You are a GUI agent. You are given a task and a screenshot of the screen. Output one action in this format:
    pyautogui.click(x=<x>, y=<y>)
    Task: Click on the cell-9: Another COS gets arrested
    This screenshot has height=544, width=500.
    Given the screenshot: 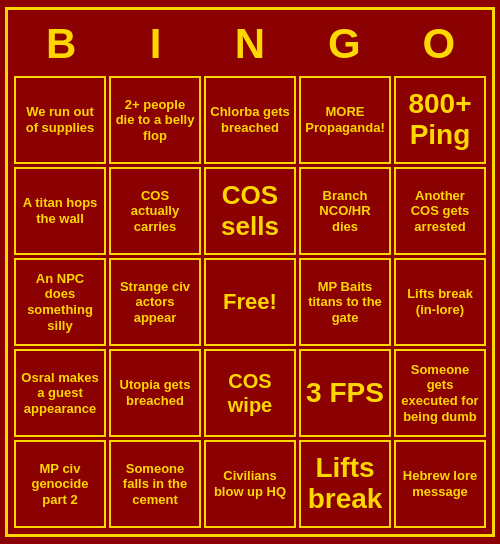 What is the action you would take?
    pyautogui.click(x=440, y=211)
    